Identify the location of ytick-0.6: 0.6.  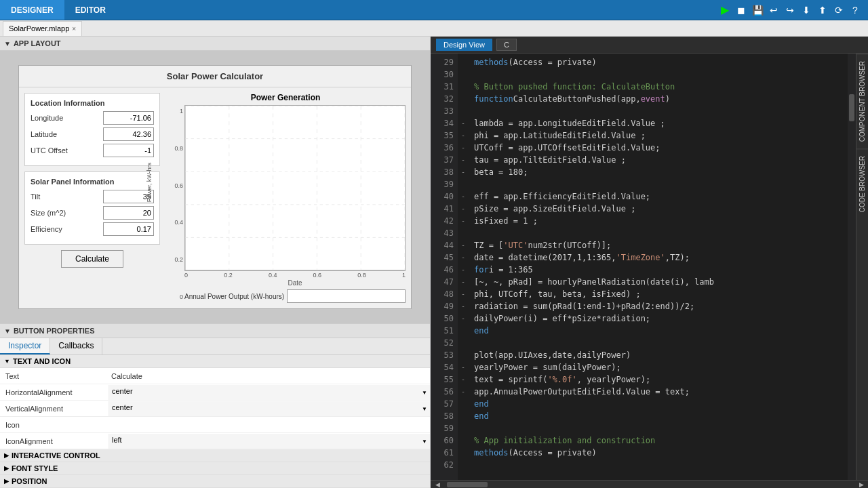
(179, 186).